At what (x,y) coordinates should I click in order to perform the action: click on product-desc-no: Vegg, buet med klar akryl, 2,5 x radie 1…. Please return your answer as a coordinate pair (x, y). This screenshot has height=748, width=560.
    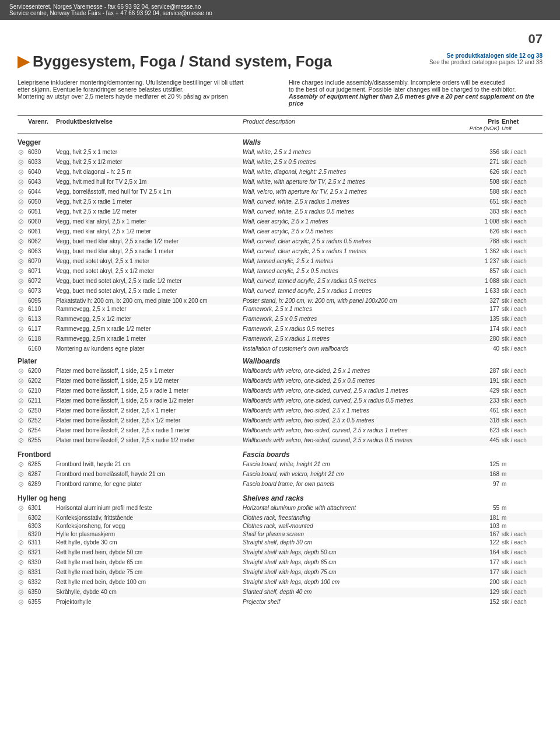
    Looking at the image, I should click on (149, 251).